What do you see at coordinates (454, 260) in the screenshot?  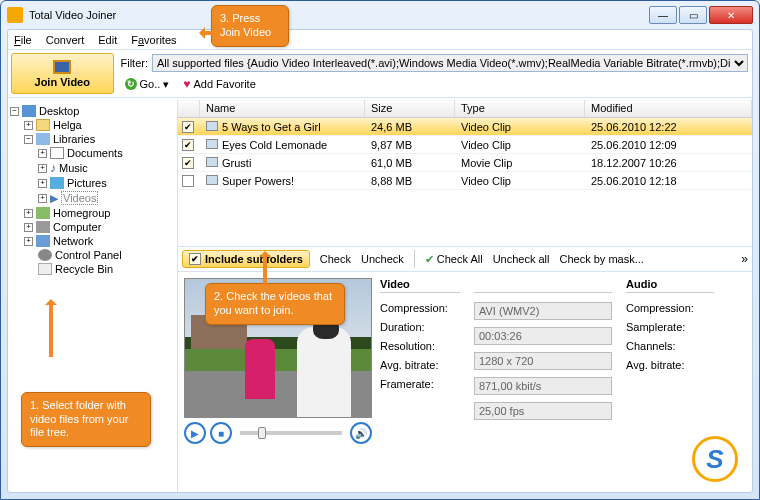 I see `check-all-button: ✔Check All` at bounding box center [454, 260].